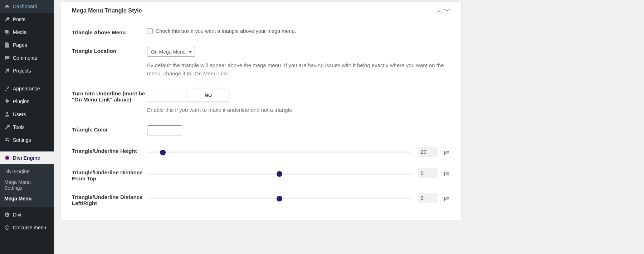  What do you see at coordinates (109, 129) in the screenshot?
I see `label-triangle-color: Triangle Color` at bounding box center [109, 129].